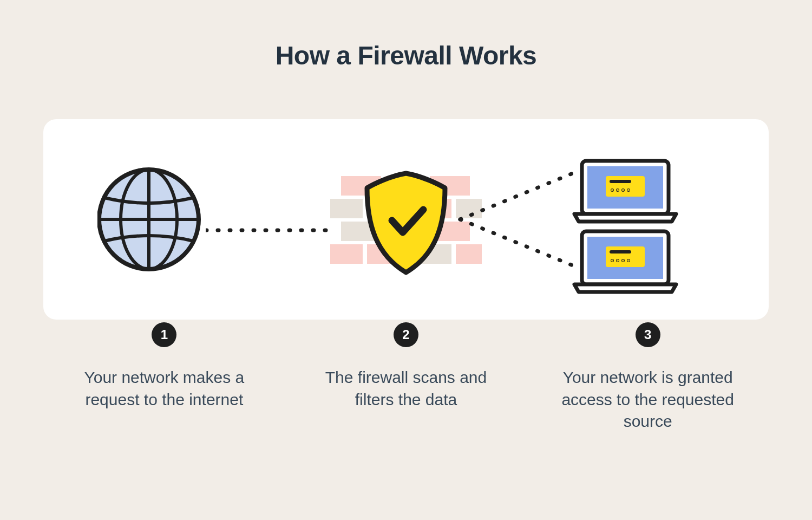 This screenshot has height=520, width=812. What do you see at coordinates (406, 389) in the screenshot?
I see `step-desc-2: The firewall scans and filters the data` at bounding box center [406, 389].